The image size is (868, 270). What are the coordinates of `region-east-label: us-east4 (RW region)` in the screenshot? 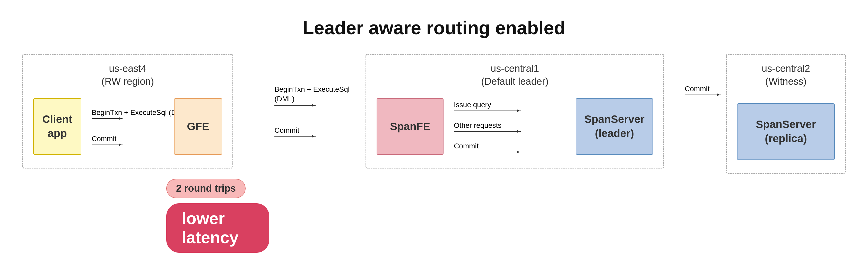 It's located at (128, 75).